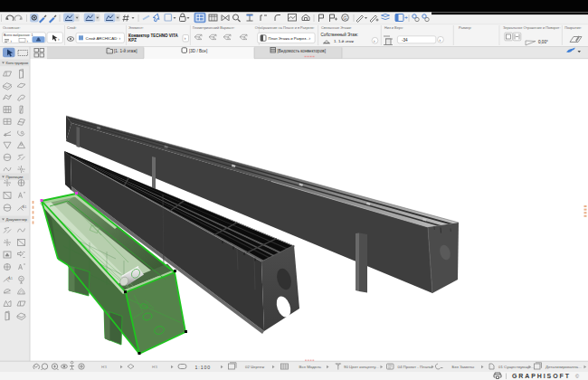  Describe the element at coordinates (18, 63) in the screenshot. I see `svg-text: Конструиров` at that location.